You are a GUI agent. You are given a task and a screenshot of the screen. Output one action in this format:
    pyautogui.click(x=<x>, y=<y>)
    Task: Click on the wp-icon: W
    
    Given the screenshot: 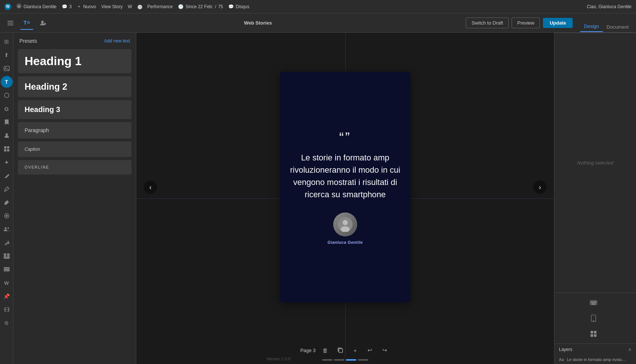 What is the action you would take?
    pyautogui.click(x=8, y=7)
    